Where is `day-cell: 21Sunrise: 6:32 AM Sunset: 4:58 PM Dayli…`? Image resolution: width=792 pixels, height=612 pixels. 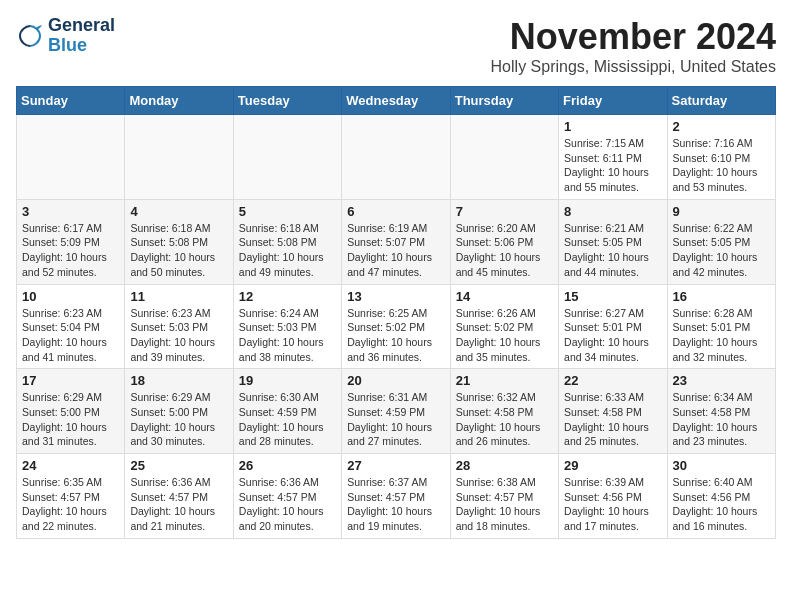
day-cell: 21Sunrise: 6:32 AM Sunset: 4:58 PM Dayli… is located at coordinates (504, 412).